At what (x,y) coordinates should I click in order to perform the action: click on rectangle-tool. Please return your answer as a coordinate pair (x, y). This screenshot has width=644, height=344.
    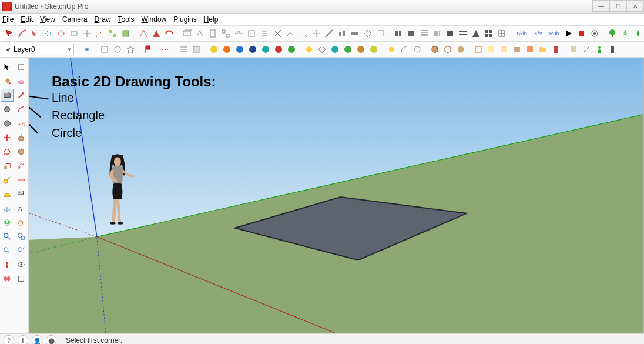
    Looking at the image, I should click on (7, 95).